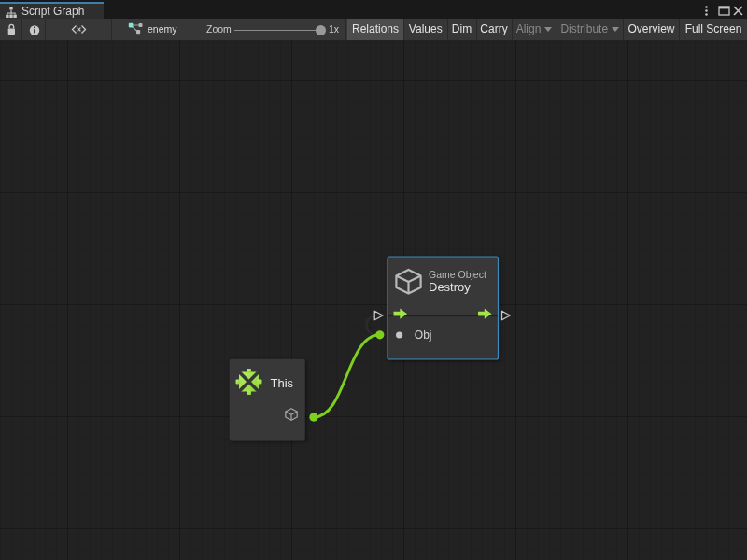 The width and height of the screenshot is (747, 560). I want to click on svg-text: Game Object, so click(458, 274).